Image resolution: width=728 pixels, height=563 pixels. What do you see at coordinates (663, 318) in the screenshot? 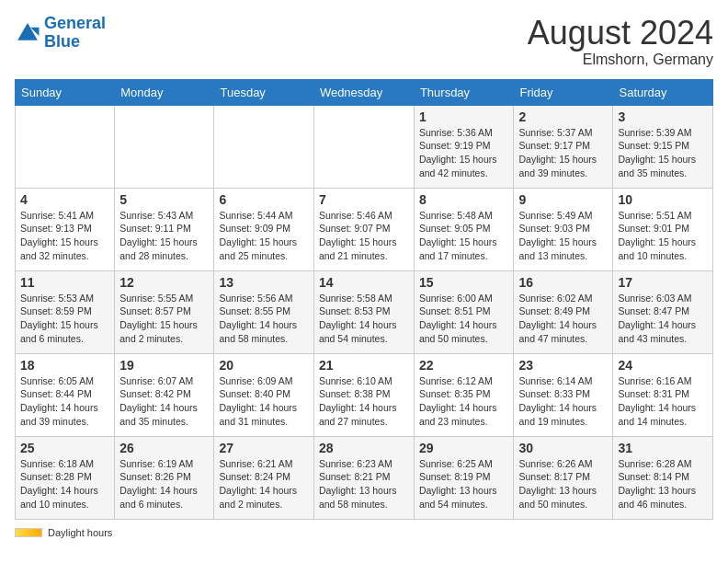
I see `day-info: Sunrise: 6:03 AM Sunset: 8:47 PM Dayligh…` at bounding box center [663, 318].